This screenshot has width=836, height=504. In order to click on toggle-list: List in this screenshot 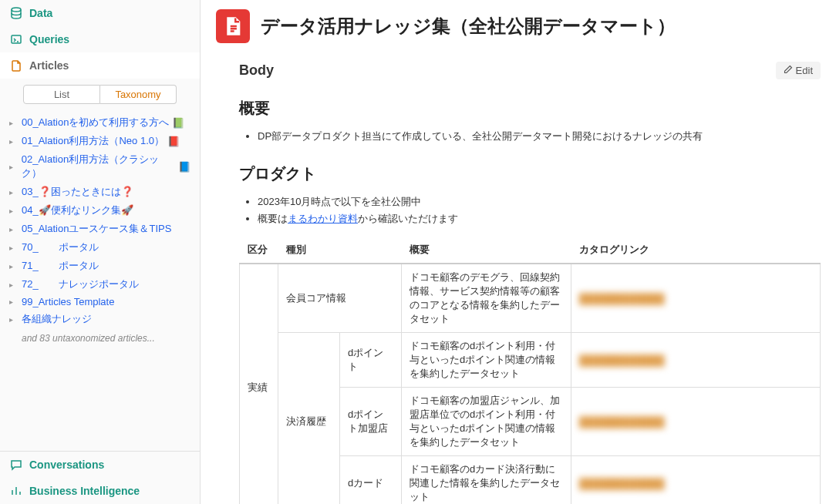, I will do `click(62, 94)`.